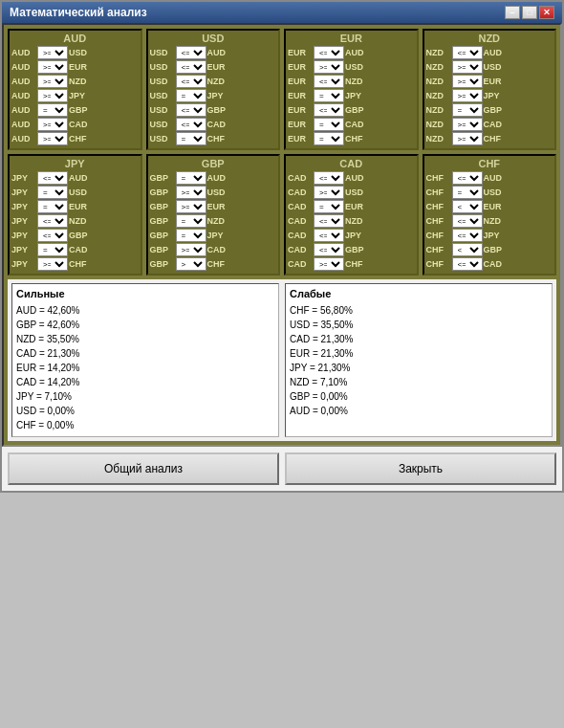 The image size is (564, 728). I want to click on weak-item: NZD = 7,10%, so click(419, 383).